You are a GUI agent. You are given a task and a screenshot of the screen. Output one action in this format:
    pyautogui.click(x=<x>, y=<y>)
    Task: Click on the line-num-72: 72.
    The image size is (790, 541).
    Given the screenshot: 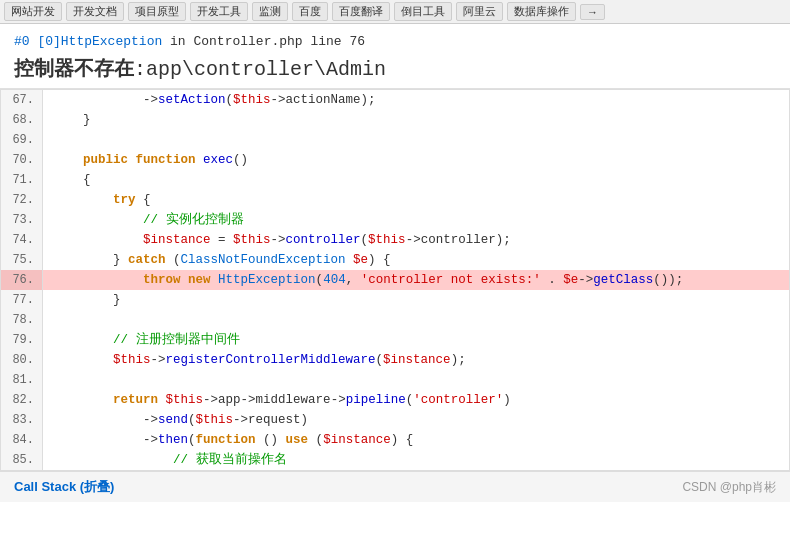 What is the action you would take?
    pyautogui.click(x=22, y=200)
    